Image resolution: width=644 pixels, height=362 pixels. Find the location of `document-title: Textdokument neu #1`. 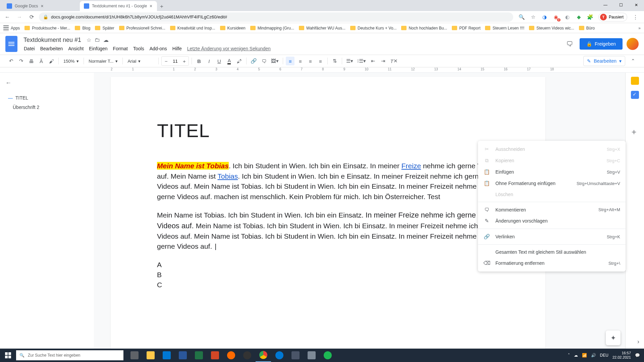

document-title: Textdokument neu #1 is located at coordinates (52, 40).